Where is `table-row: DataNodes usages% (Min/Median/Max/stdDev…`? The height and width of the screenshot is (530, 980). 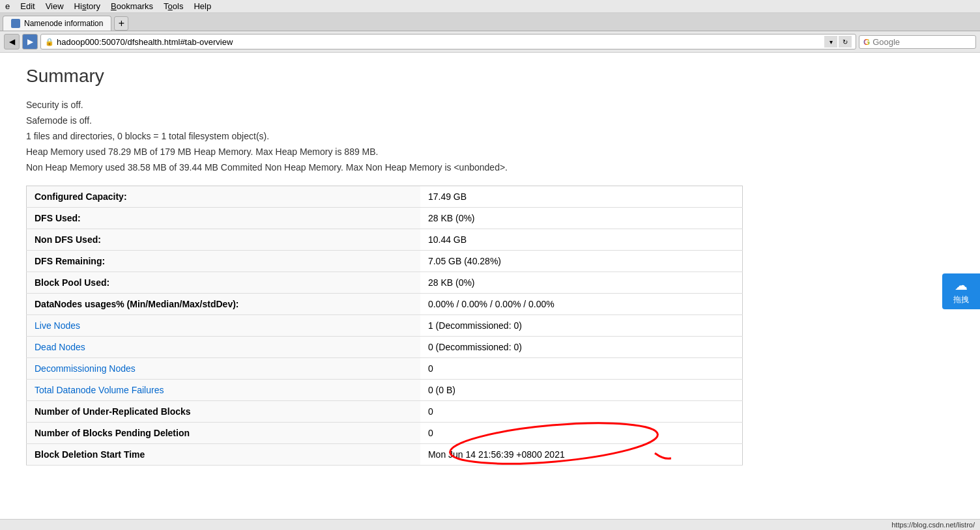 table-row: DataNodes usages% (Min/Median/Max/stdDev… is located at coordinates (384, 305).